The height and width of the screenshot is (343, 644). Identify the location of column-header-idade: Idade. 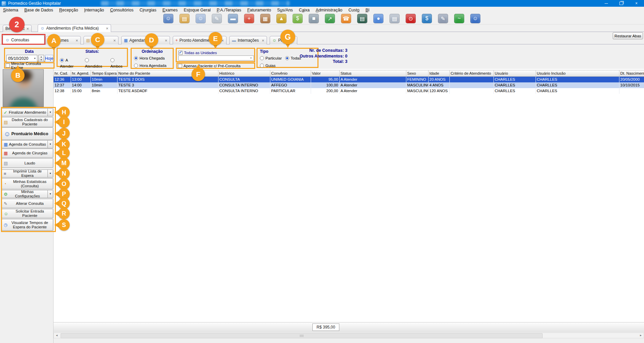
(439, 73).